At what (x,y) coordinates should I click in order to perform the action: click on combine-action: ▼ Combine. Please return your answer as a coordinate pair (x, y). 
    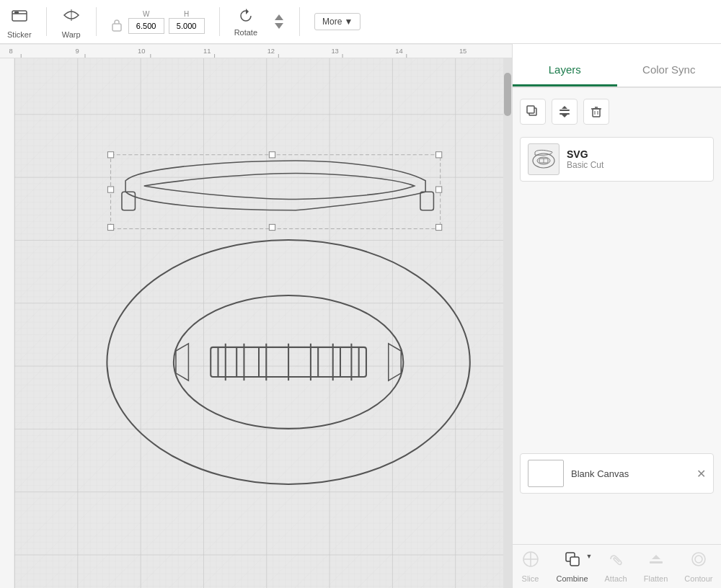
    Looking at the image, I should click on (572, 566).